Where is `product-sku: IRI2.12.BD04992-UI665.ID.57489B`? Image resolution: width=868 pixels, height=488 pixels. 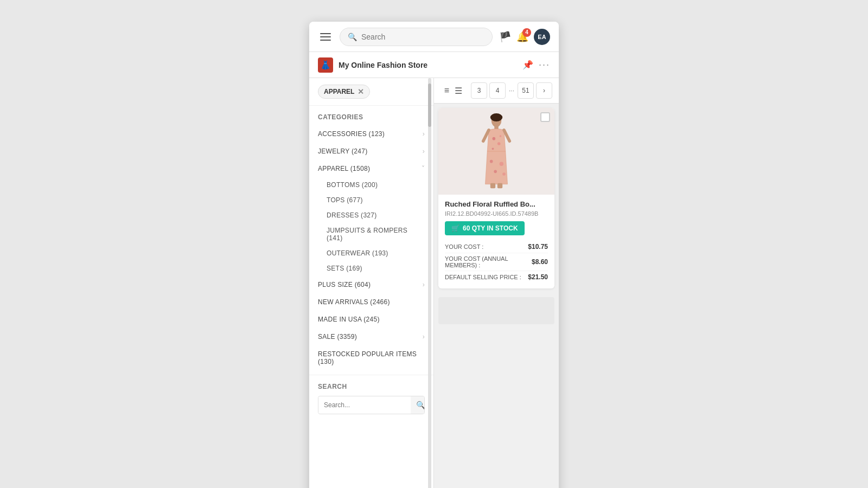
product-sku: IRI2.12.BD04992-UI665.ID.57489B is located at coordinates (496, 214).